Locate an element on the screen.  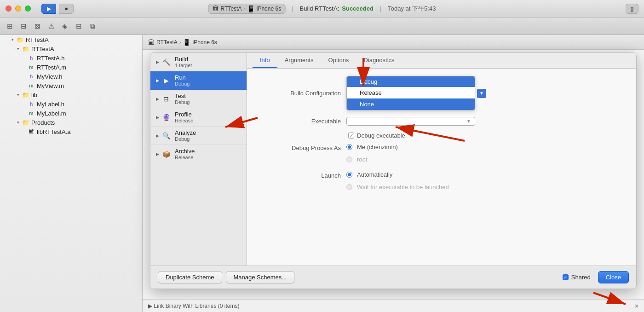
tab-info: Info is located at coordinates (265, 61).